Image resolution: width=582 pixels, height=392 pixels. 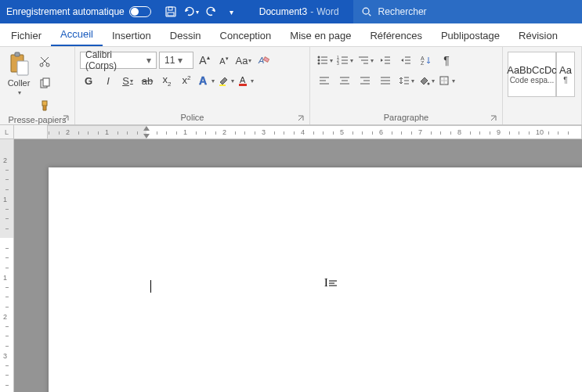 What do you see at coordinates (532, 74) in the screenshot?
I see `style-item-1: AaBbCcDc Code espa...` at bounding box center [532, 74].